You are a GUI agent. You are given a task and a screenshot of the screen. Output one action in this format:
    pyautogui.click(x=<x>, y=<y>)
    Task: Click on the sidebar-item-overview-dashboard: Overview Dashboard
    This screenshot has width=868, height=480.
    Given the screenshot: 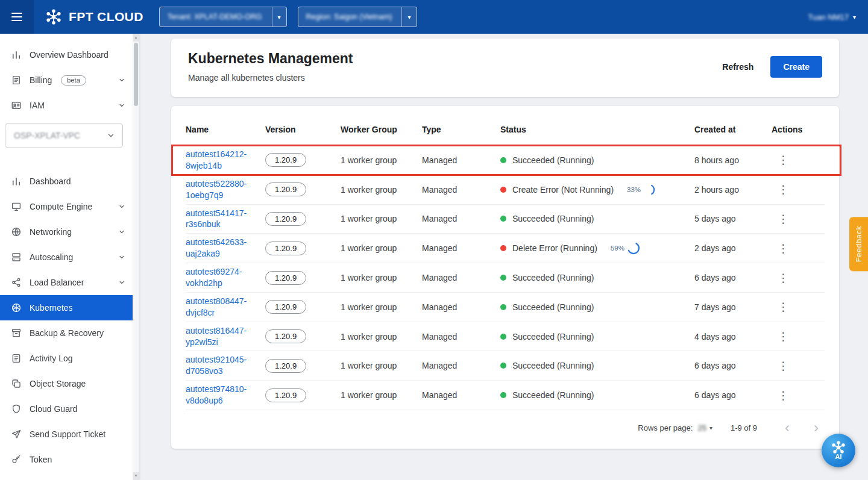 What is the action you would take?
    pyautogui.click(x=66, y=55)
    